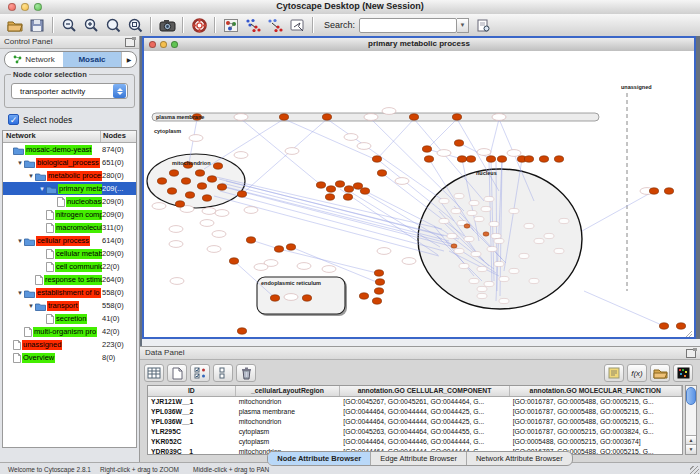 The width and height of the screenshot is (700, 474). I want to click on tree-row: ▼transport558(0), so click(70, 306).